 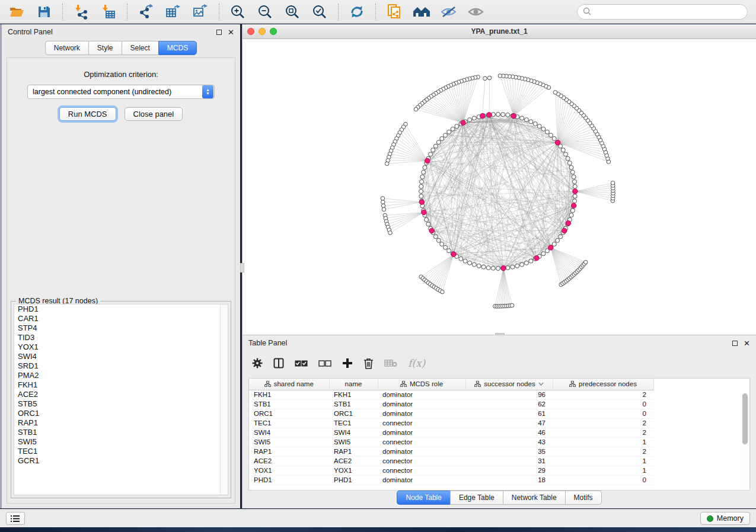 What do you see at coordinates (121, 423) in the screenshot?
I see `mcds-result-item: RAP1` at bounding box center [121, 423].